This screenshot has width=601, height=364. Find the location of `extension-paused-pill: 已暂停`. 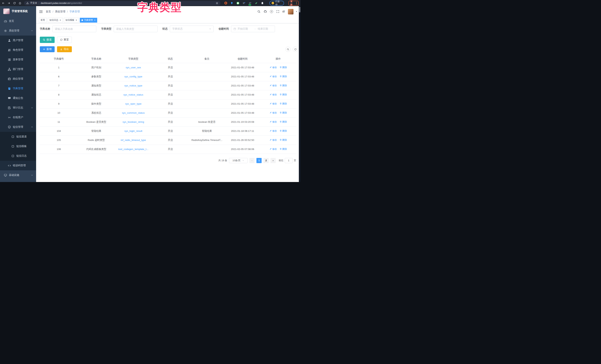

extension-paused-pill: 已暂停 is located at coordinates (277, 3).